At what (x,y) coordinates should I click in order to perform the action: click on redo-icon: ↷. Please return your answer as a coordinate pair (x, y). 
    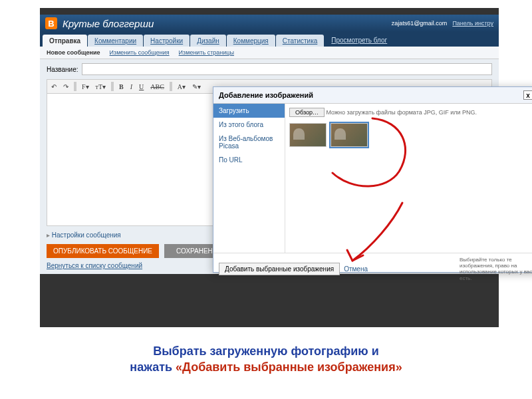
    Looking at the image, I should click on (66, 86).